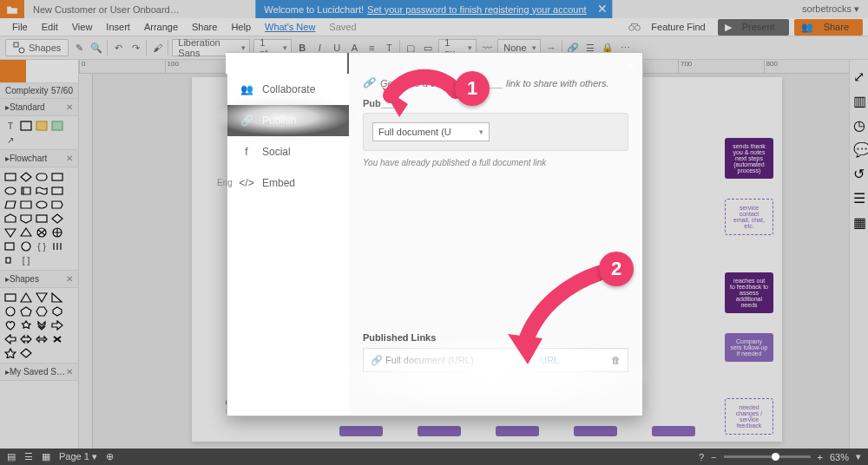 The height and width of the screenshot is (465, 868). What do you see at coordinates (630, 66) in the screenshot?
I see `dialog-close-icon: ✕` at bounding box center [630, 66].